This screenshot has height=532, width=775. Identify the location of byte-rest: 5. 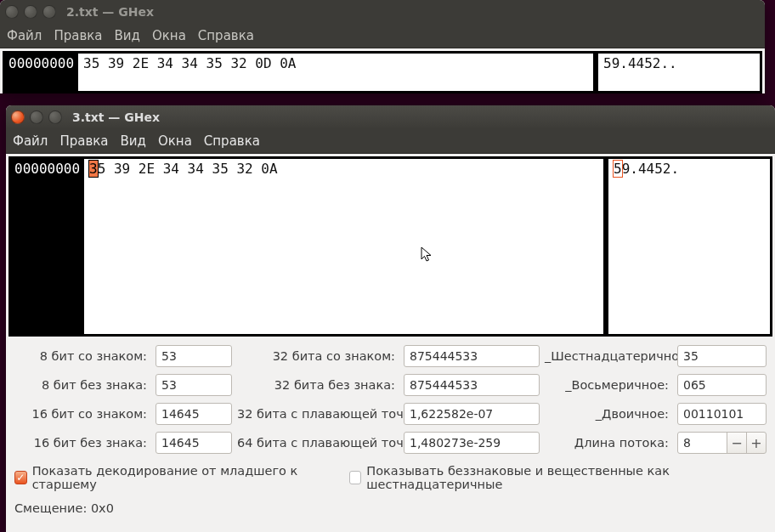
(102, 168).